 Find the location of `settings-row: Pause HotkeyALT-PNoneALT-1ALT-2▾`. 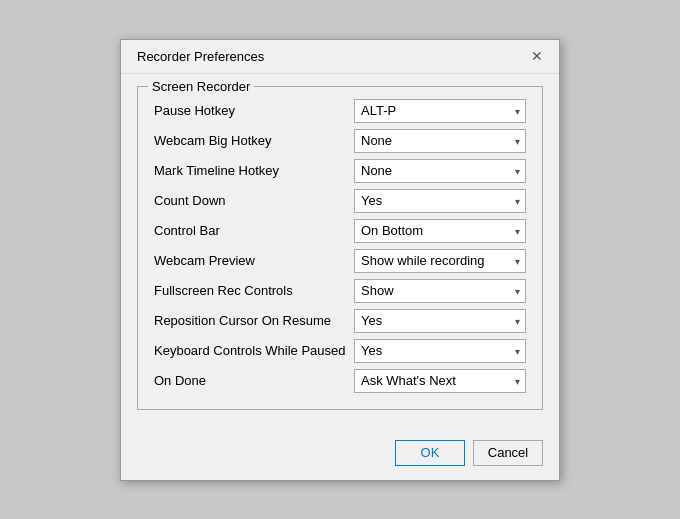

settings-row: Pause HotkeyALT-PNoneALT-1ALT-2▾ is located at coordinates (340, 111).